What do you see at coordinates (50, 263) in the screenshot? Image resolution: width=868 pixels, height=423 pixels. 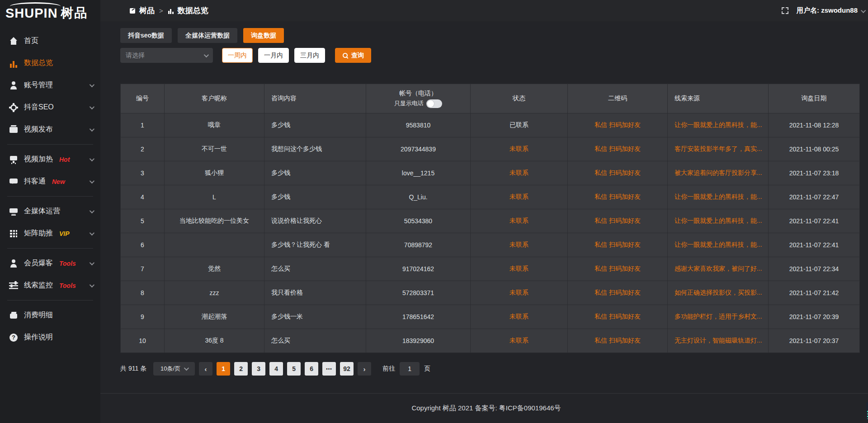 I see `sidebar-item-member-baoke: 会员爆客 Tools` at bounding box center [50, 263].